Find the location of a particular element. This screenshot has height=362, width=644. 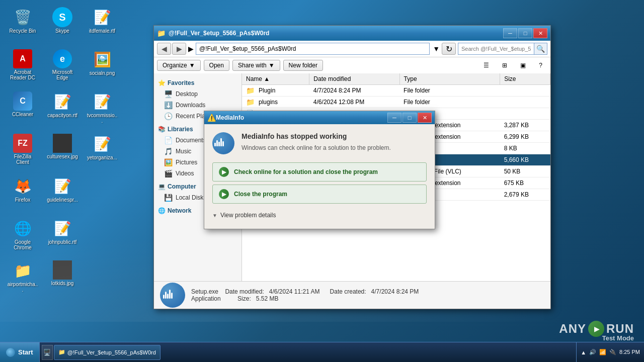

documents-icon-small: 📄 is located at coordinates (168, 140).